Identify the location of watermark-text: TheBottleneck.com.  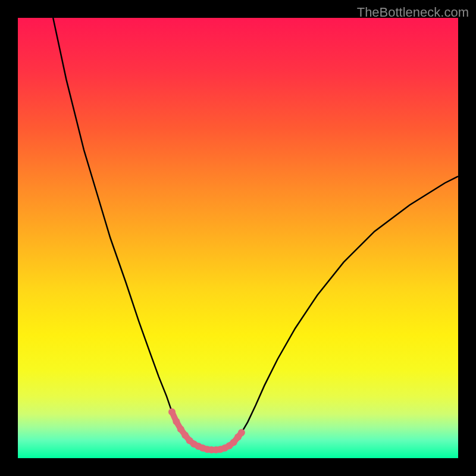
(413, 12).